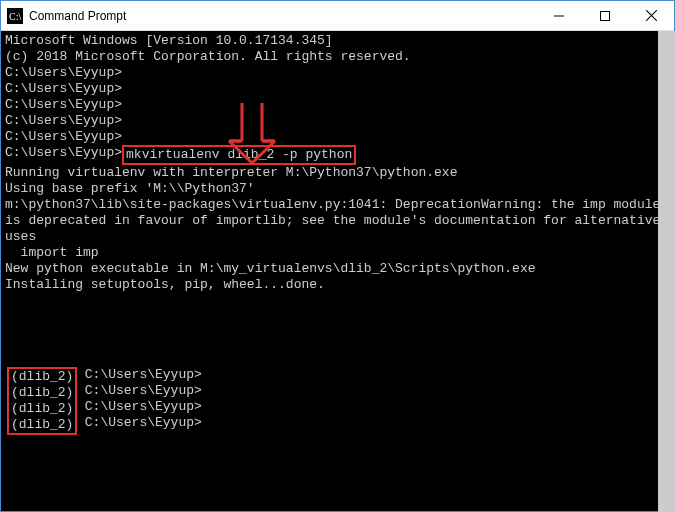 The width and height of the screenshot is (675, 512). Describe the element at coordinates (338, 173) in the screenshot. I see `output-line: Running virtualenv with interpreter M:\P…` at that location.